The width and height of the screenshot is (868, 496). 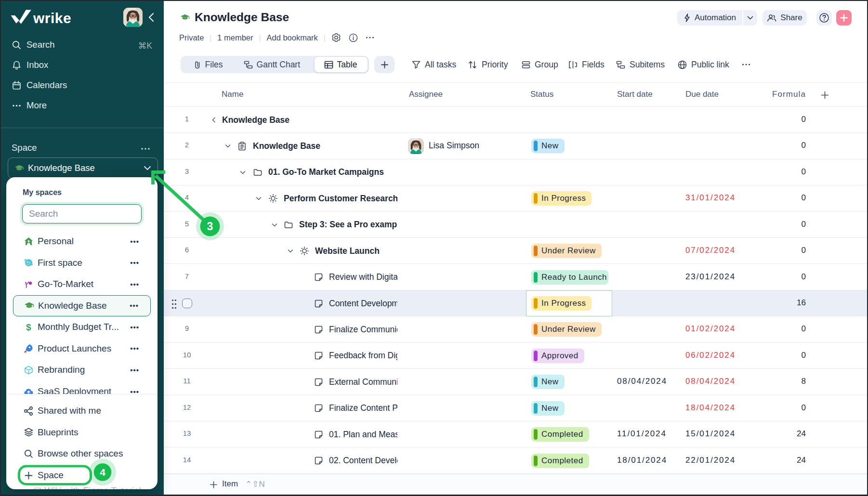 What do you see at coordinates (52, 18) in the screenshot?
I see `svg-text: wrike` at bounding box center [52, 18].